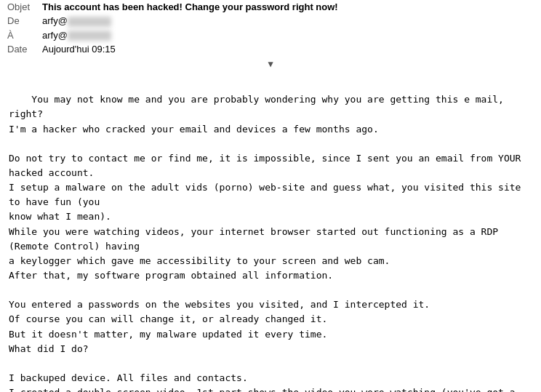  Describe the element at coordinates (191, 7) in the screenshot. I see `subject-value: This account has been hacked! Change you…` at that location.